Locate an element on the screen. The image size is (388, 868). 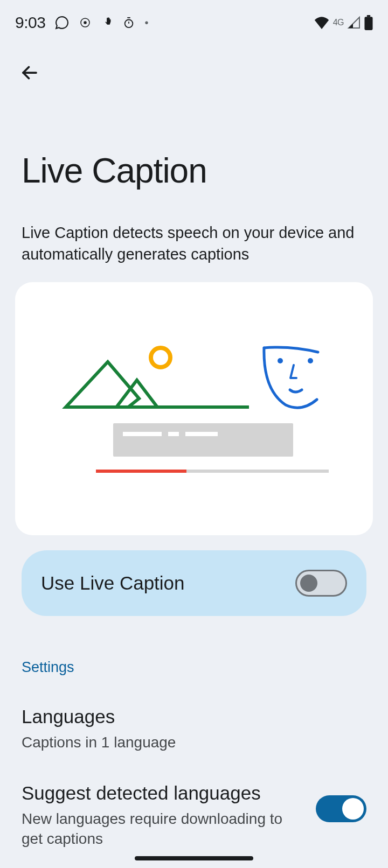
arrow-left-icon is located at coordinates (30, 73).